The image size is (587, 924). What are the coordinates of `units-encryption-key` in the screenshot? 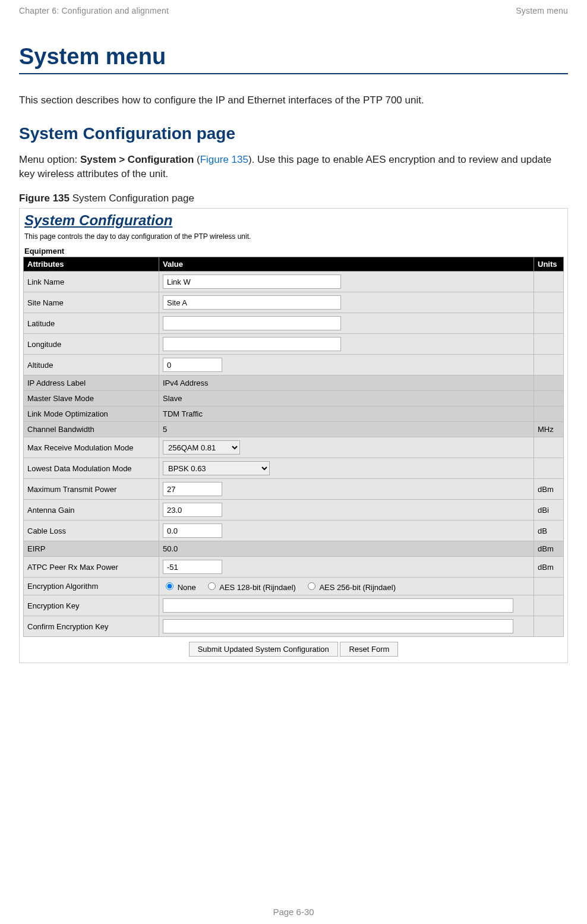 It's located at (549, 606).